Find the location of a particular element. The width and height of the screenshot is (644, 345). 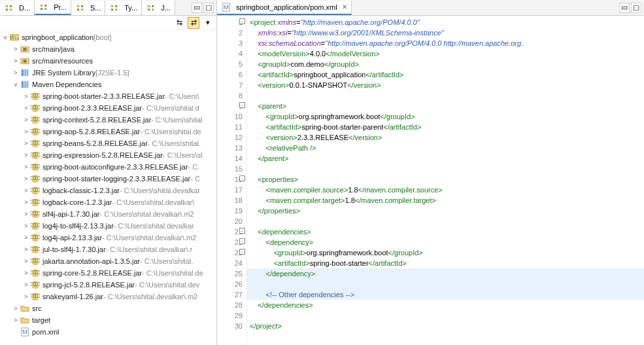

line-number: 24 is located at coordinates (230, 263).